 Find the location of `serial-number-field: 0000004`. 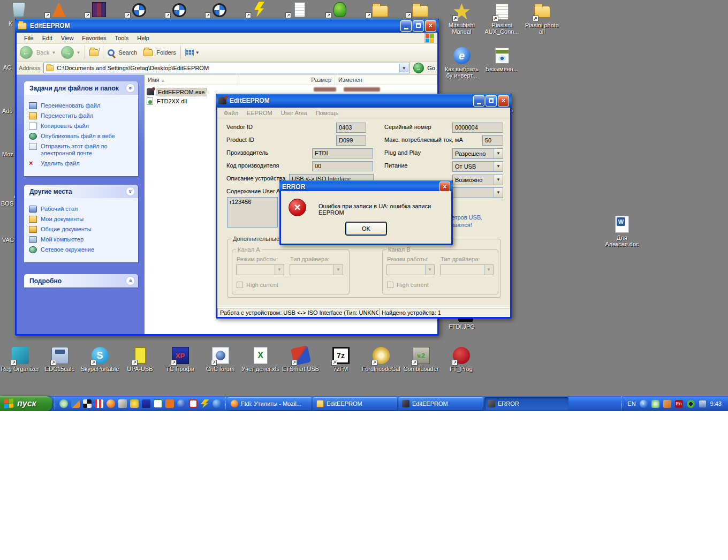

serial-number-field: 0000004 is located at coordinates (477, 127).